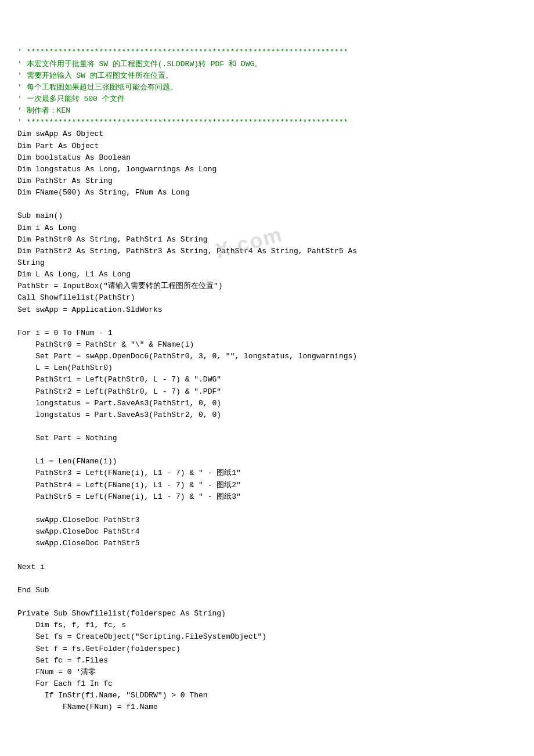 This screenshot has height=756, width=534. What do you see at coordinates (267, 661) in the screenshot?
I see `code-line: Set fc = f.Files` at bounding box center [267, 661].